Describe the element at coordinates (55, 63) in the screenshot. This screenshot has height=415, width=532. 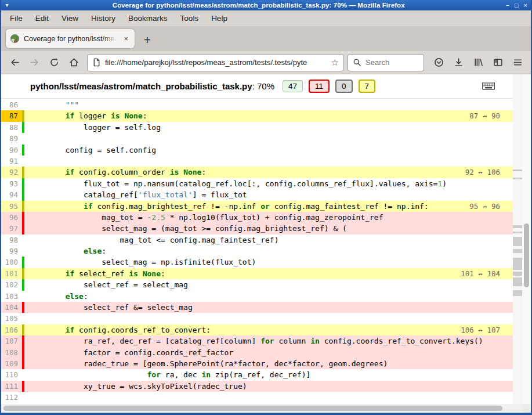
I see `reload-icon` at that location.